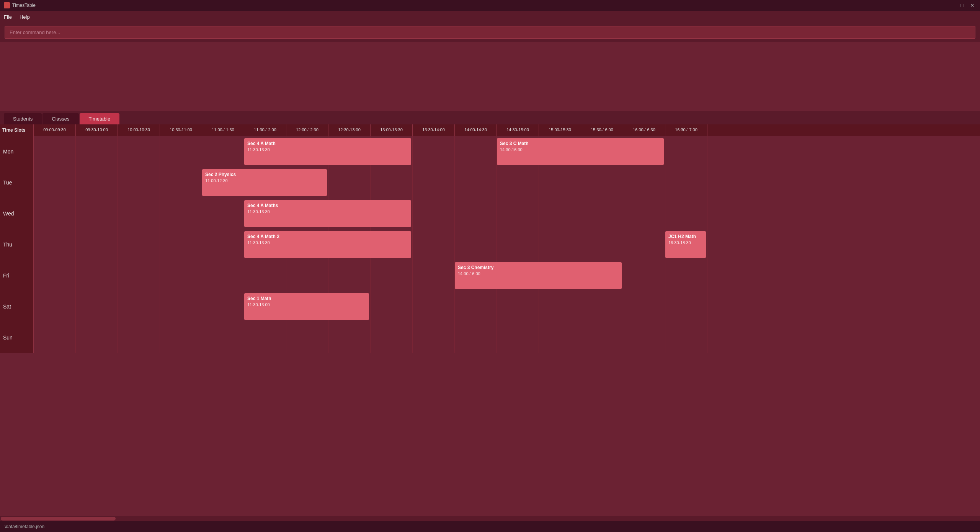 Image resolution: width=980 pixels, height=532 pixels. What do you see at coordinates (490, 5) in the screenshot?
I see `title-bar: TimesTable — □ ✕` at bounding box center [490, 5].